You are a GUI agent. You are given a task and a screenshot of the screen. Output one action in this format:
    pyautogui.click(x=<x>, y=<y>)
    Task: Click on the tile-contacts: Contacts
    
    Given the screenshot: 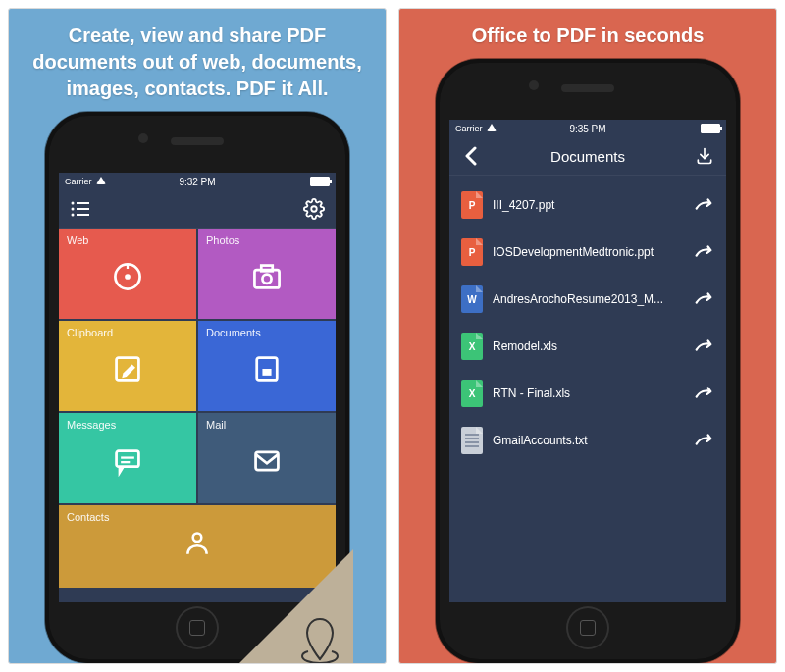 What is the action you would take?
    pyautogui.click(x=197, y=546)
    